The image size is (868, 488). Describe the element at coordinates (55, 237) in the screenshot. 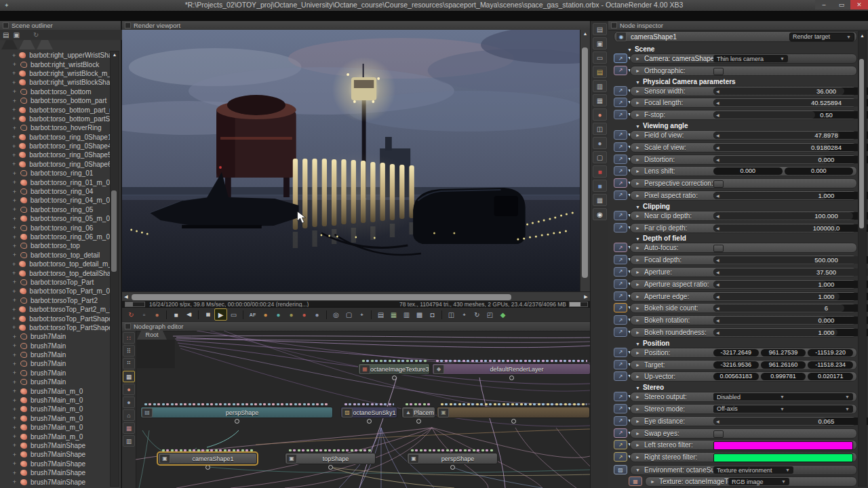

I see `outliner-item: + barbot:torso_ring_06_m_0` at that location.